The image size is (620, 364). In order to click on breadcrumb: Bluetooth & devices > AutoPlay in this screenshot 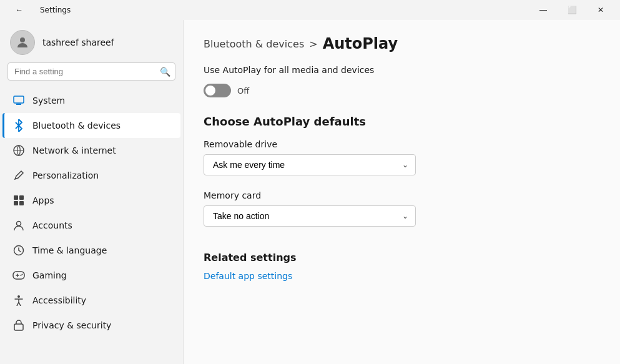, I will do `click(402, 44)`.